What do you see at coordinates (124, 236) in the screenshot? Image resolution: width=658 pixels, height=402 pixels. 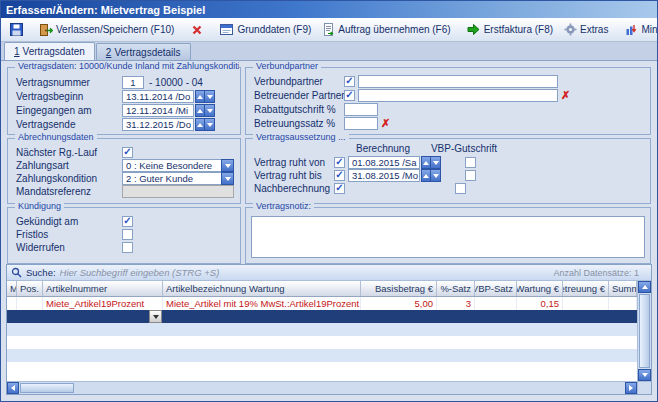 I see `group-kuendigung: Kündigung Gekündigt am Fristlos Widerruf…` at bounding box center [124, 236].